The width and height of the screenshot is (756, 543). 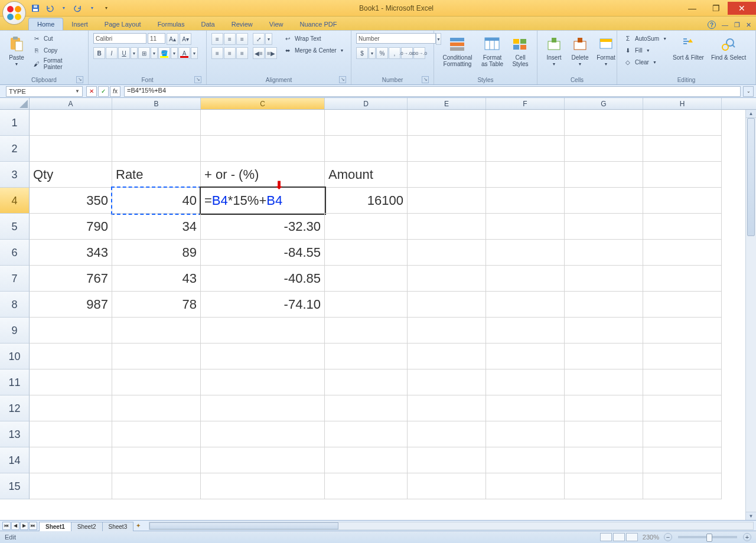 What do you see at coordinates (447, 460) in the screenshot?
I see `cell-E14` at bounding box center [447, 460].